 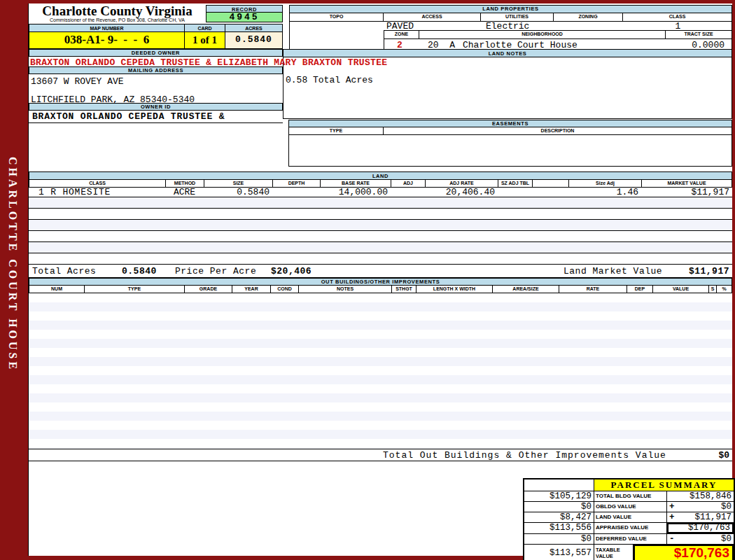 What do you see at coordinates (551, 183) in the screenshot?
I see `land-col-blank` at bounding box center [551, 183].